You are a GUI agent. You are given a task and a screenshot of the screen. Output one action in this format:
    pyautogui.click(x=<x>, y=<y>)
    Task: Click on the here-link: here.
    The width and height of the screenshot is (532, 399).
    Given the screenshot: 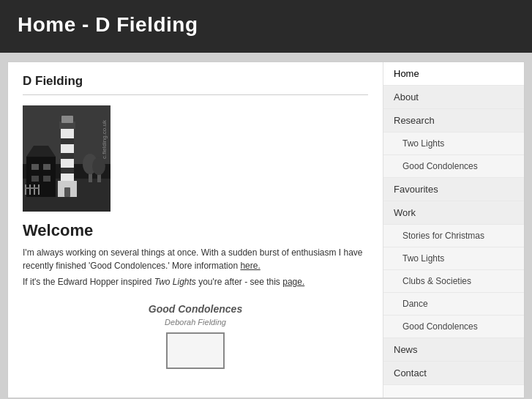 What is the action you would take?
    pyautogui.click(x=250, y=266)
    